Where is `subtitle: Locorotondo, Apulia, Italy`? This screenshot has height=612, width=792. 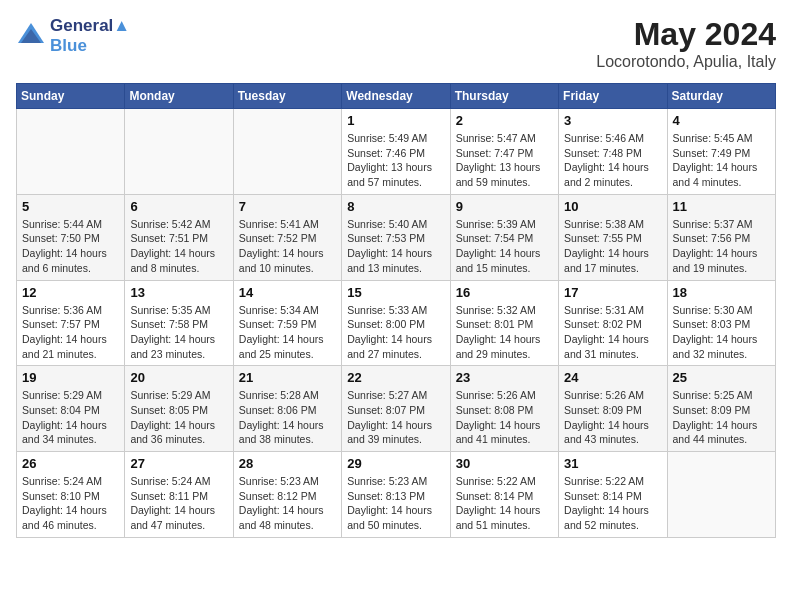 subtitle: Locorotondo, Apulia, Italy is located at coordinates (686, 62).